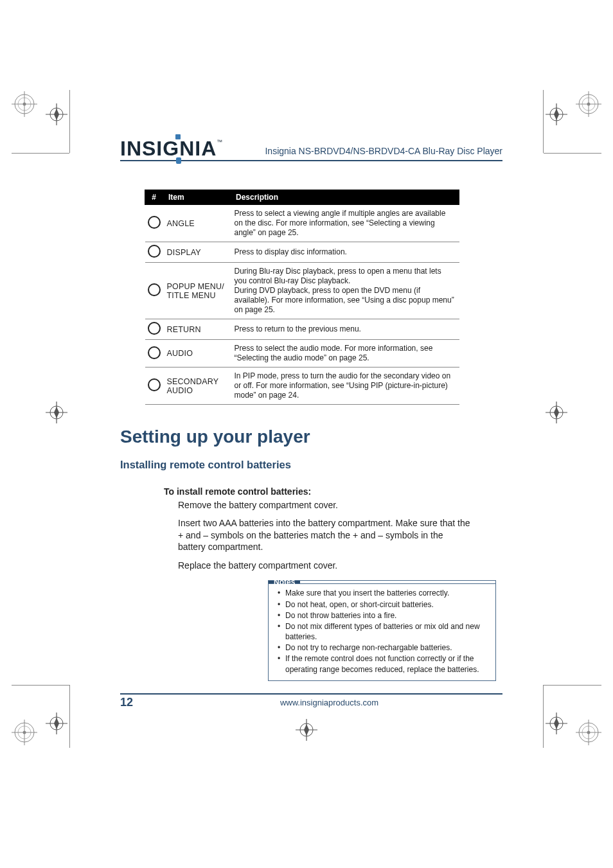 This screenshot has width=613, height=868. Describe the element at coordinates (168, 148) in the screenshot. I see `brand-name: INSIGNIA` at that location.